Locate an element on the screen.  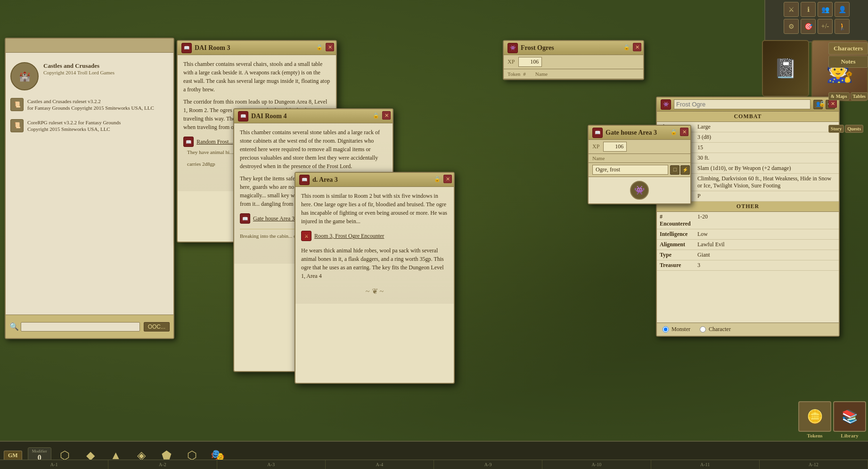
area3-encounter-entry: ⚔ Room 3, Frost Ogre Encounter is located at coordinates (375, 236).